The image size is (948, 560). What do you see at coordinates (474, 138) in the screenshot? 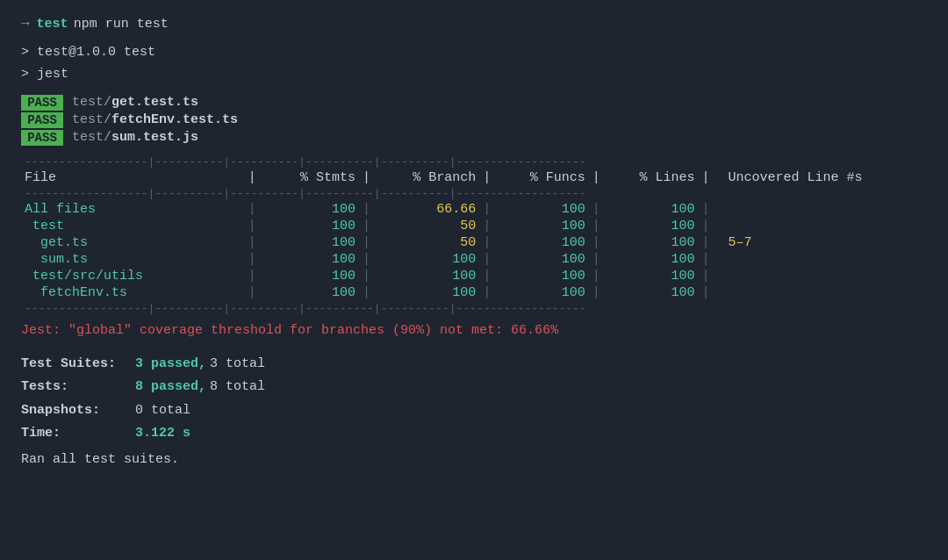
I see `pass-row-3: PASS test/sum.test.js` at bounding box center [474, 138].